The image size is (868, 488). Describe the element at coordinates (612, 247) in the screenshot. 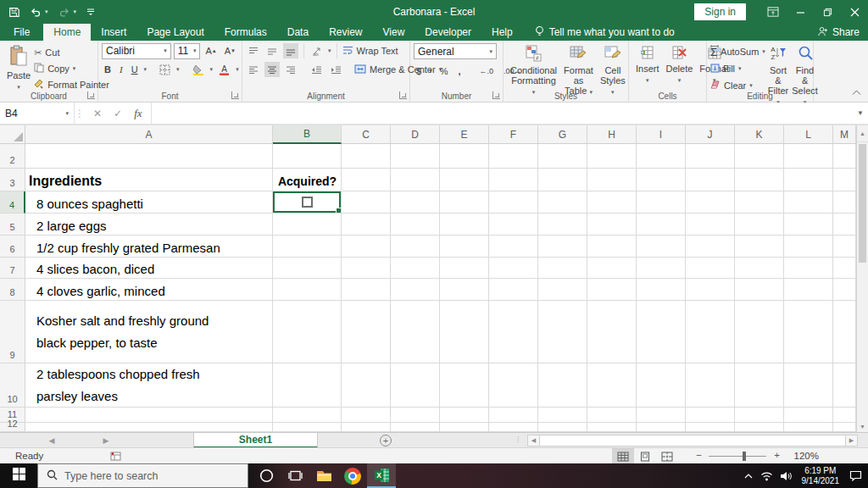

I see `cell-H6` at that location.